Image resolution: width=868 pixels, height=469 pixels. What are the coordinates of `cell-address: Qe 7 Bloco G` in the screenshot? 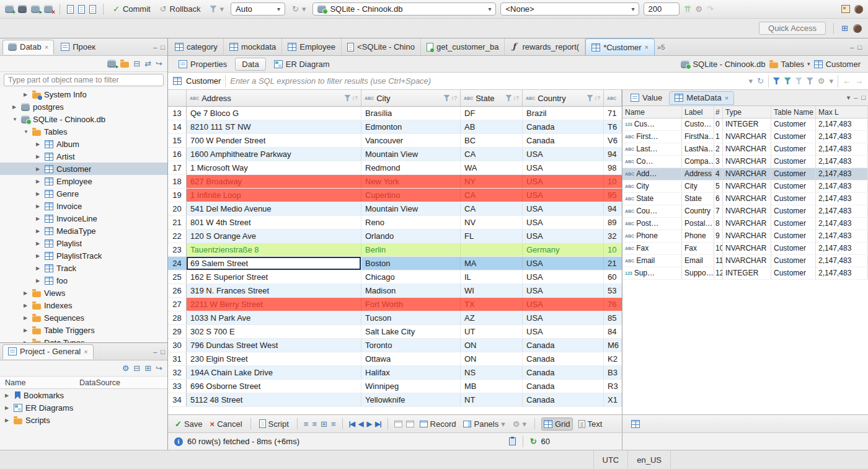 It's located at (274, 113).